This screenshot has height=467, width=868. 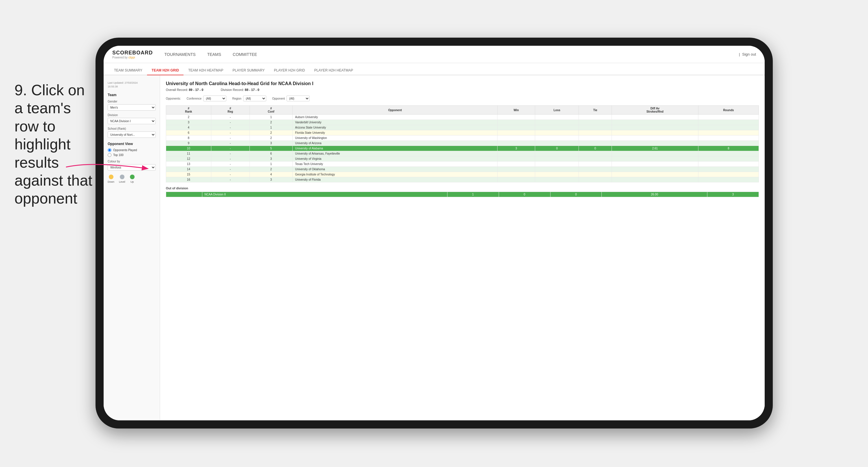 I want to click on cell-opponent: Georgia Institute of Technology, so click(x=395, y=175).